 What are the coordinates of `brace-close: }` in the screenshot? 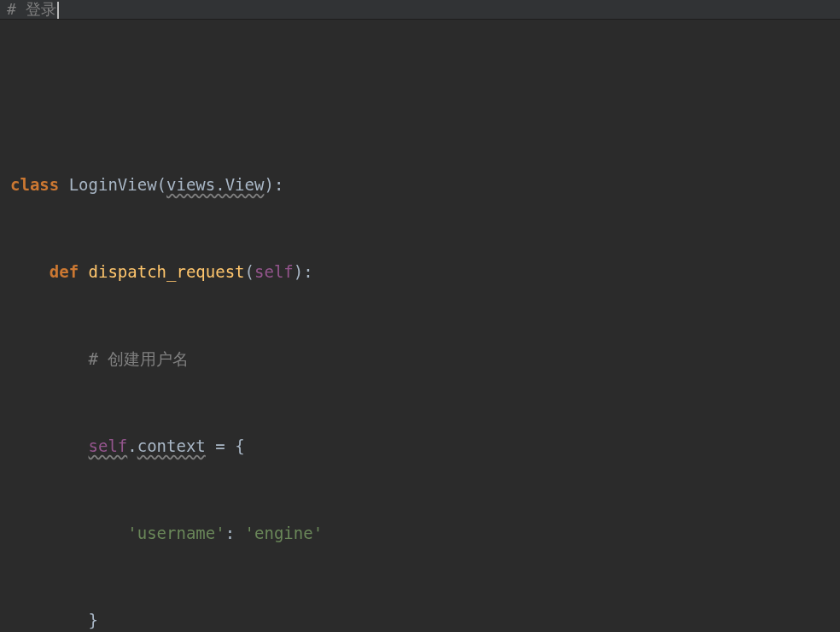 It's located at (94, 620).